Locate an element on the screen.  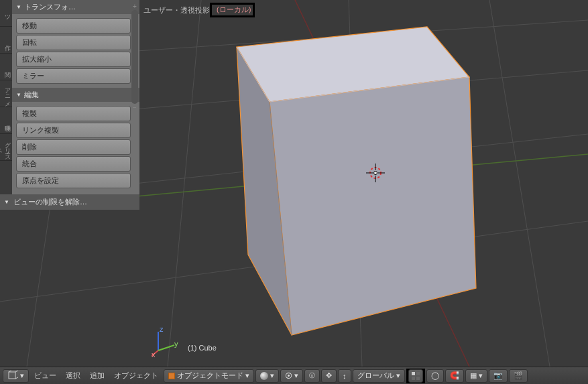
cube-wire-icon is located at coordinates (13, 376).